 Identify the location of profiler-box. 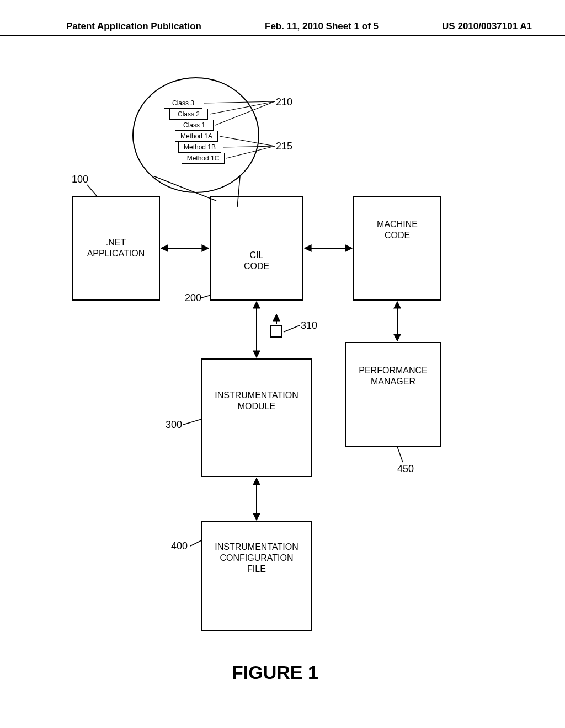
(276, 331).